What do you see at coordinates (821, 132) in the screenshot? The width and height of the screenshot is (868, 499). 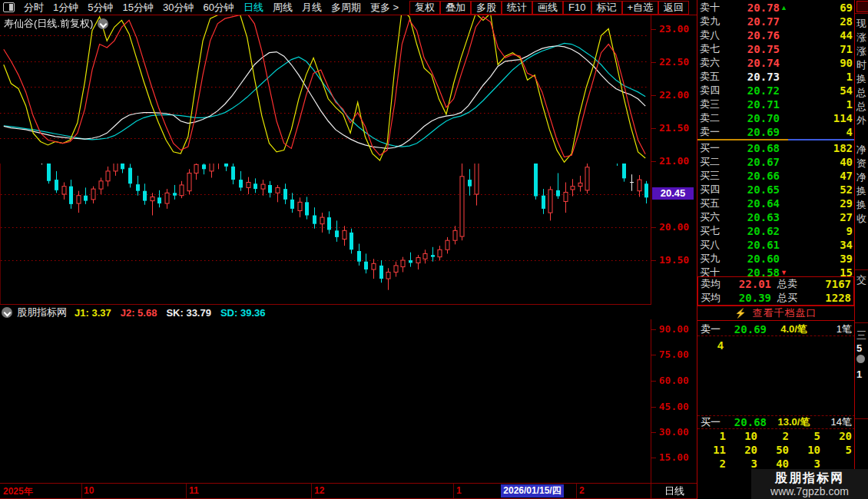 I see `order-volume: 4` at bounding box center [821, 132].